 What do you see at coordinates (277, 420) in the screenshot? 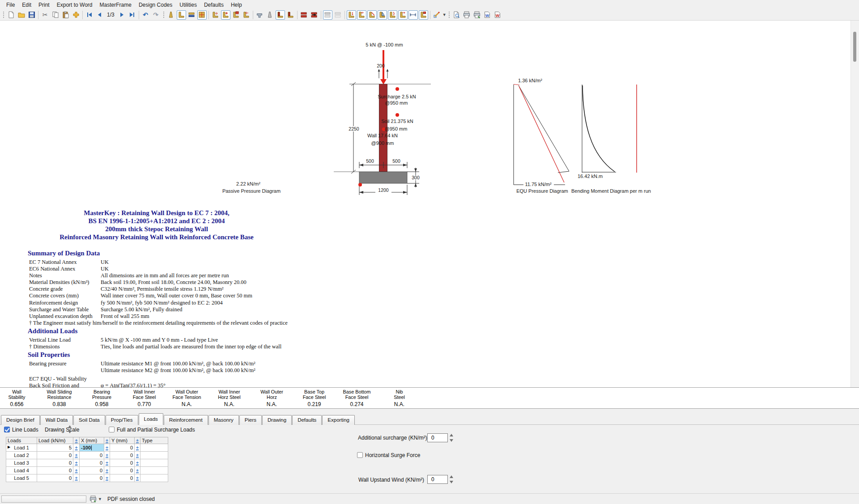
I see `tab-drawing: Drawing` at bounding box center [277, 420].